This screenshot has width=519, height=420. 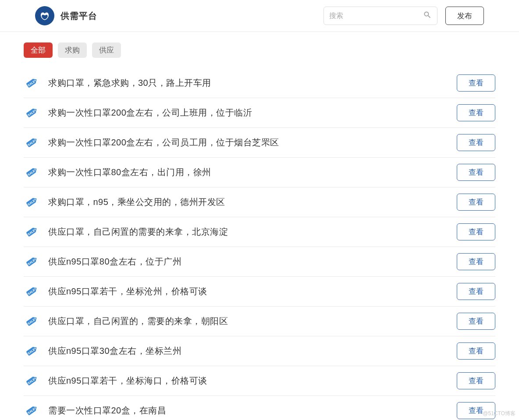 I want to click on list-item: SALE 供应口罩，自己闲置的需要的来拿，北京海淀 查看, so click(x=260, y=232).